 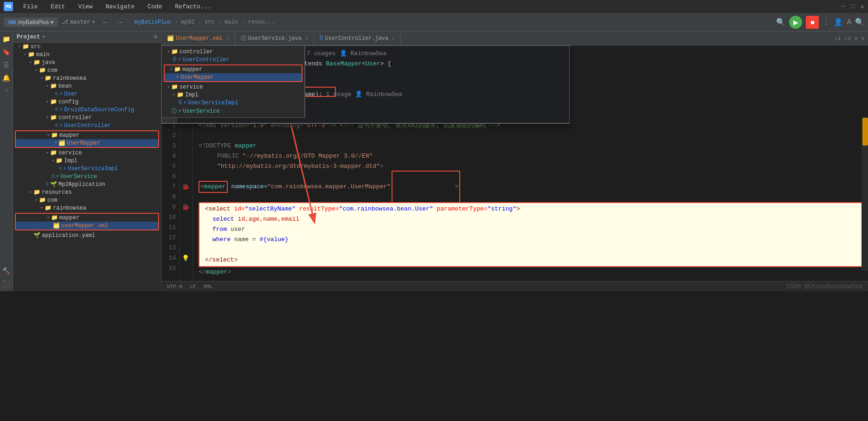 What do you see at coordinates (6, 284) in the screenshot?
I see `sidebar-terminal-icon: ⬛` at bounding box center [6, 284].